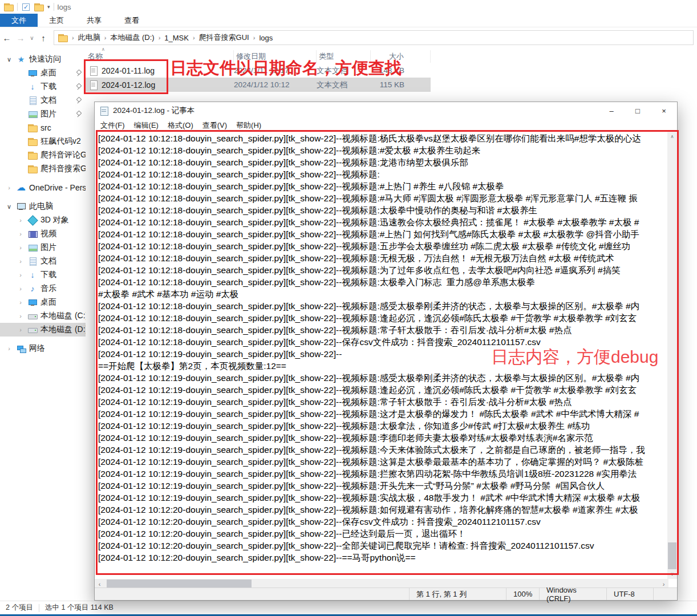 Image resolution: width=697 pixels, height=616 pixels. Describe the element at coordinates (179, 584) in the screenshot. I see `horizontal-scroll-thumb` at that location.